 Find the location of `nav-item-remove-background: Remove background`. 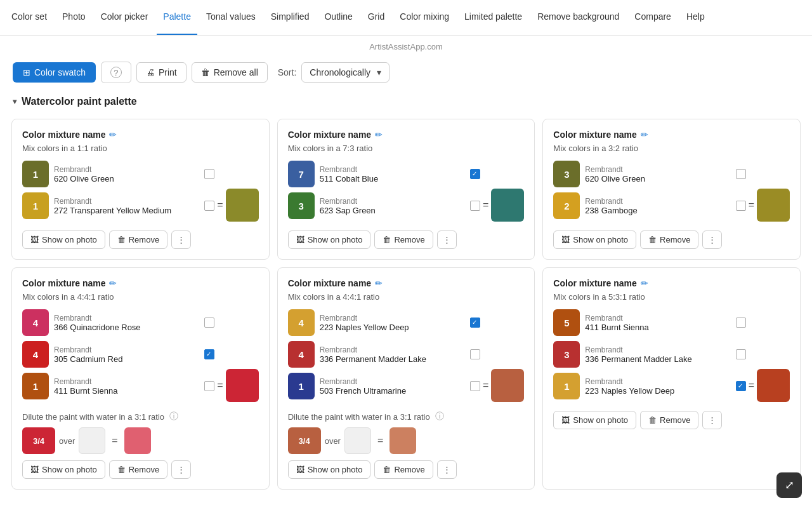

nav-item-remove-background: Remove background is located at coordinates (579, 18).